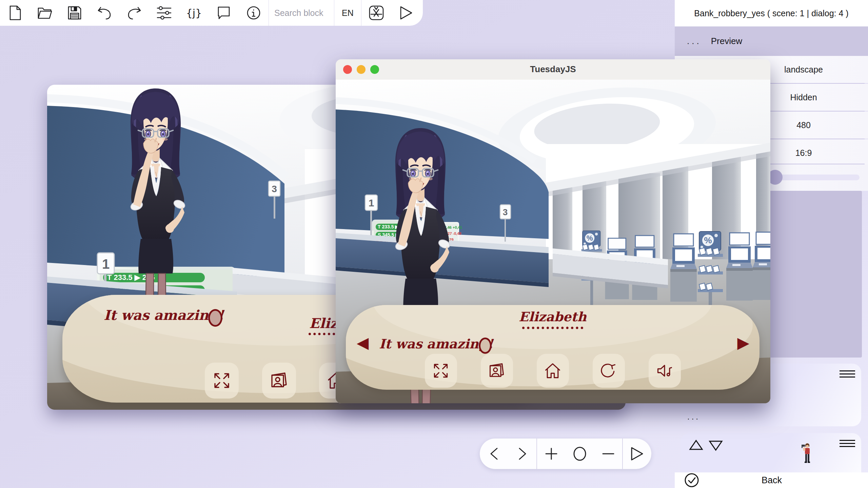 Image resolution: width=868 pixels, height=488 pixels. I want to click on slider-track, so click(817, 178).